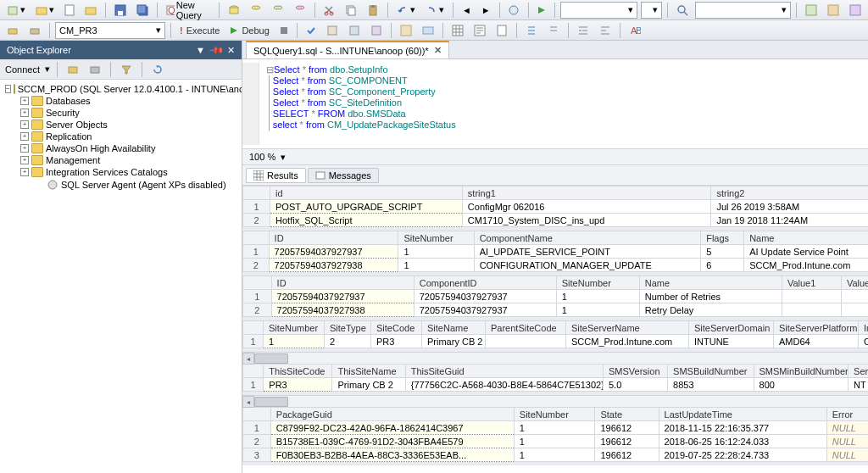  Describe the element at coordinates (554, 31) in the screenshot. I see `tb-uncomment-icon` at that location.